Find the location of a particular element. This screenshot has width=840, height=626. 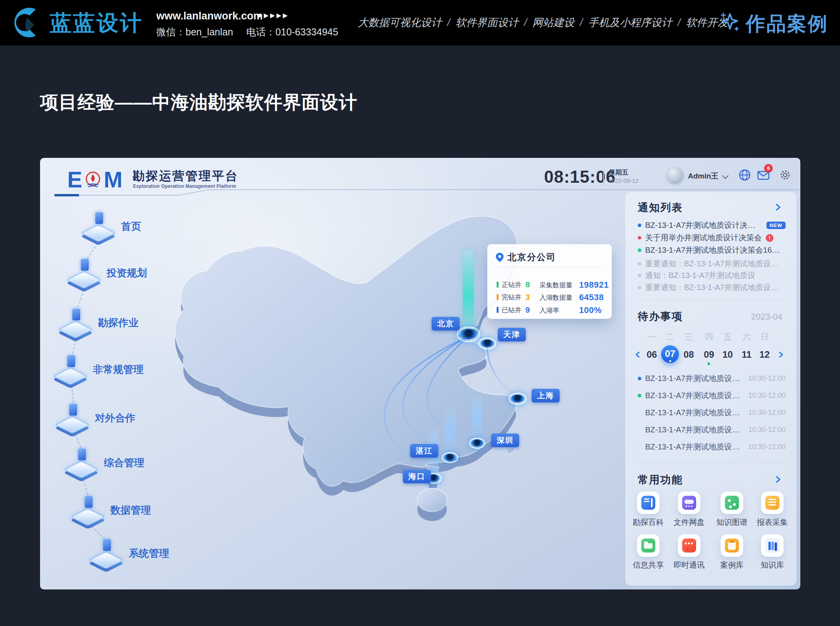

calendar-day: 12 is located at coordinates (765, 355).